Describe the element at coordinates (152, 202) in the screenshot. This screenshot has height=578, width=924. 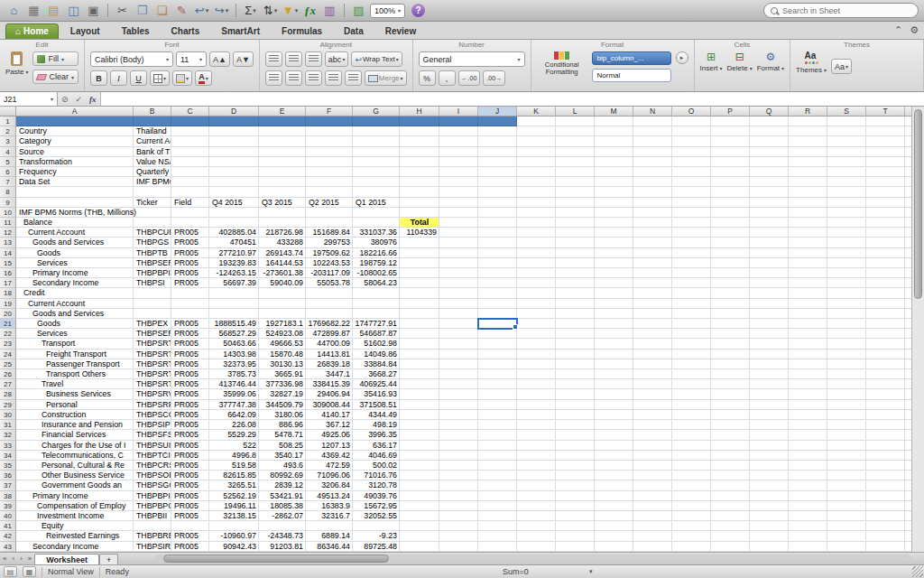
I see `cell-B9: Ticker` at that location.